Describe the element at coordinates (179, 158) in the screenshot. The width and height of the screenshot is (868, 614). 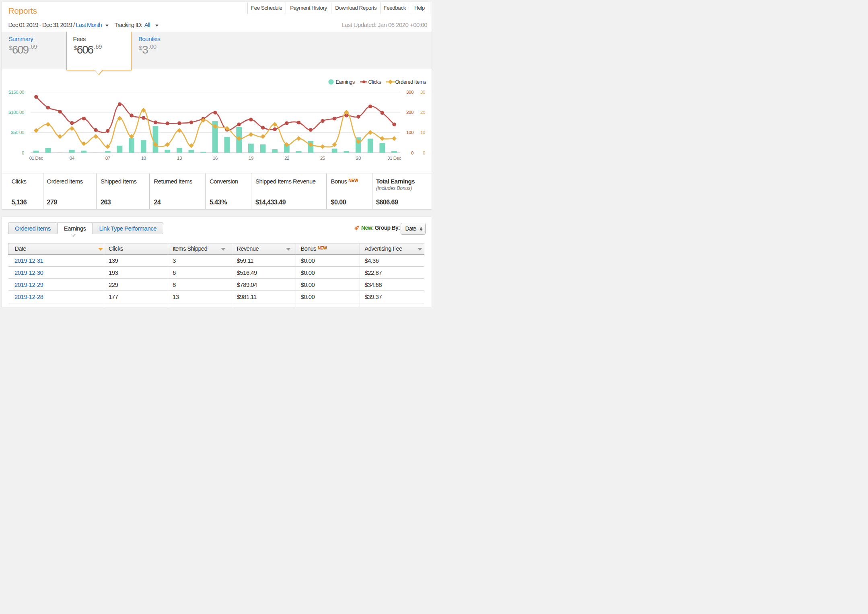
I see `svg-text: 13` at that location.